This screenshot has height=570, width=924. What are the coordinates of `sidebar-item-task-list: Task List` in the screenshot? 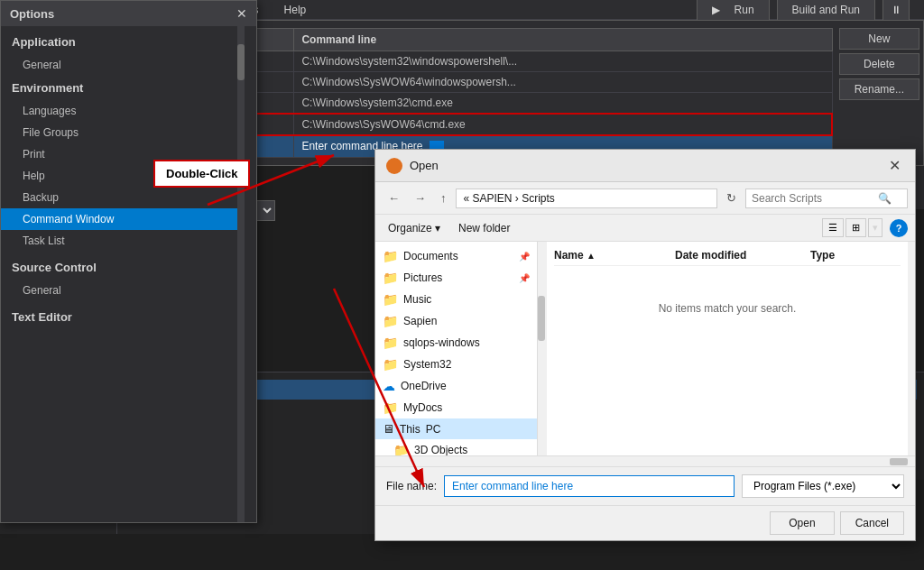 It's located at (123, 241).